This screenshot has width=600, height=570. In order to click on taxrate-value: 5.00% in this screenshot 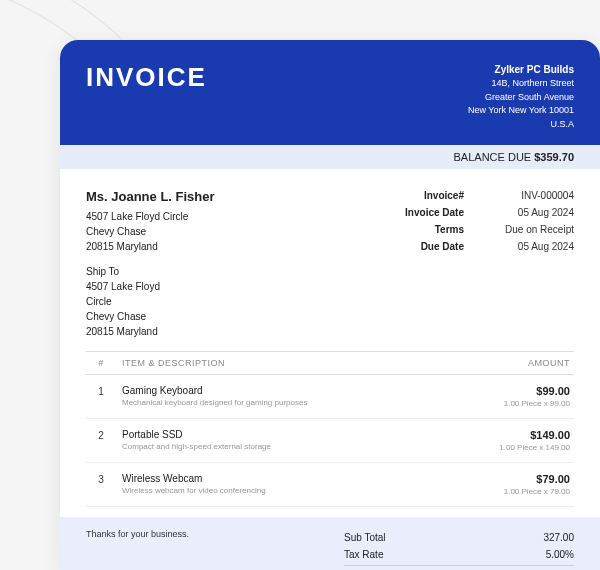, I will do `click(560, 554)`.